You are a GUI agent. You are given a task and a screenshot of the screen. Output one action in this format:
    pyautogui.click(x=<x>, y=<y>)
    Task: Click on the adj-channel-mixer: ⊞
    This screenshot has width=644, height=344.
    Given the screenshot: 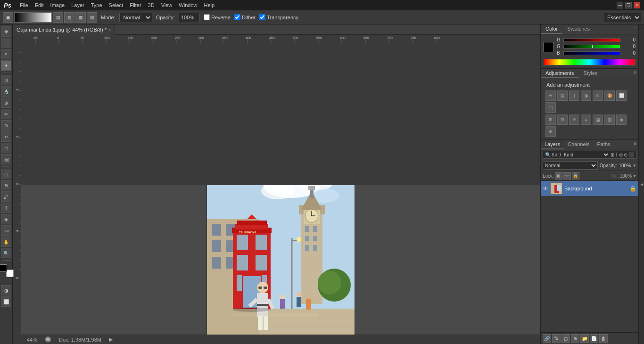 What is the action you would take?
    pyautogui.click(x=551, y=120)
    